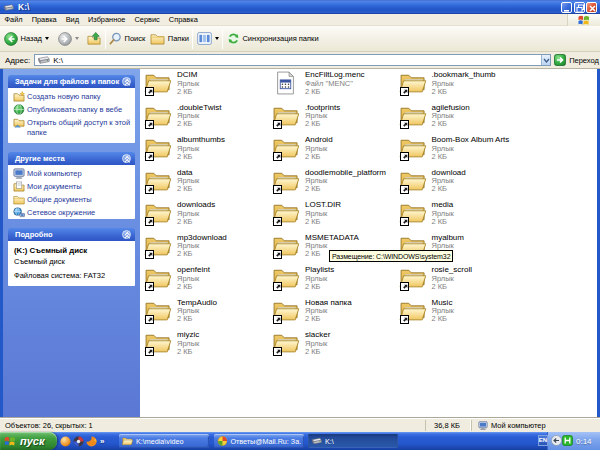  What do you see at coordinates (164, 441) in the screenshot?
I see `taskbar-button: K:\media\video` at bounding box center [164, 441].